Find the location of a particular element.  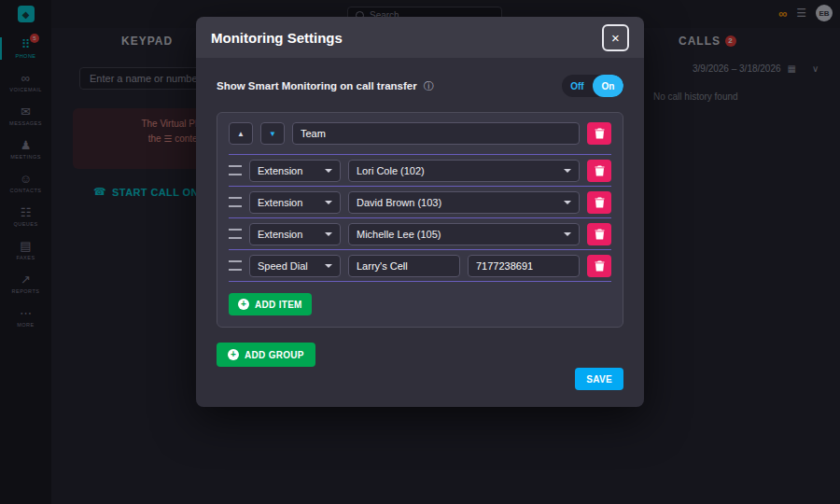

group-header-row: ▲ ▼ is located at coordinates (420, 138).